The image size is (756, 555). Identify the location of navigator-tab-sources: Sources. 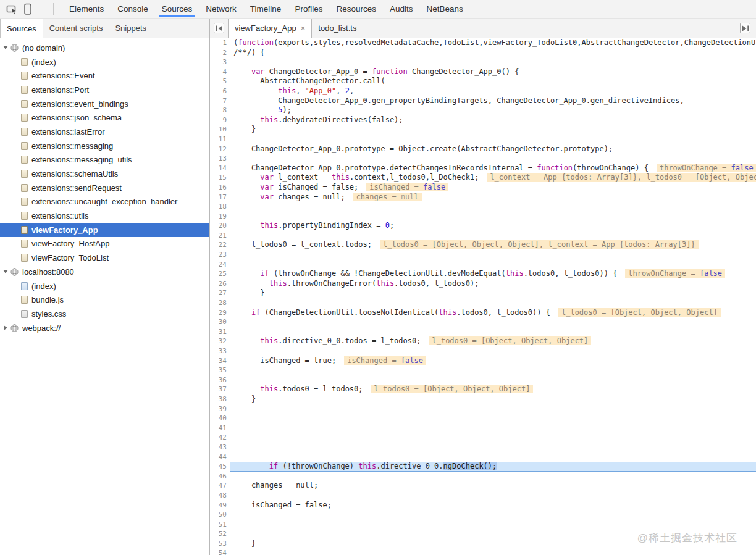
(22, 28).